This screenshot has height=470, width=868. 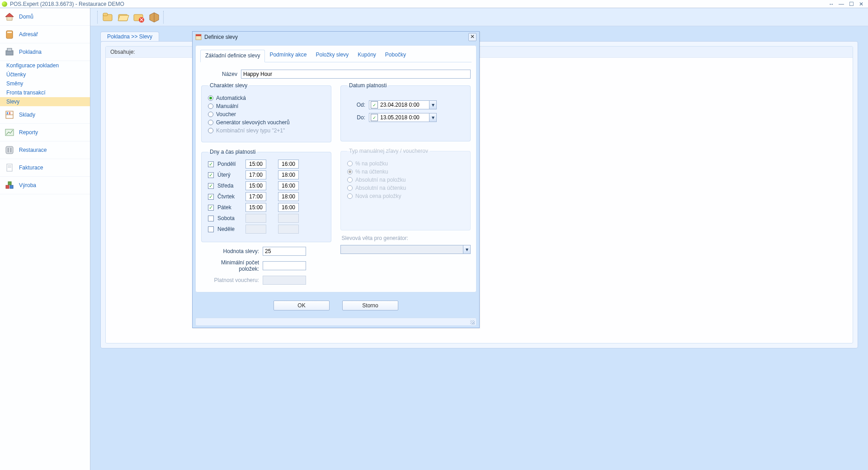 What do you see at coordinates (45, 115) in the screenshot?
I see `sidebar-item-3: Sklady` at bounding box center [45, 115].